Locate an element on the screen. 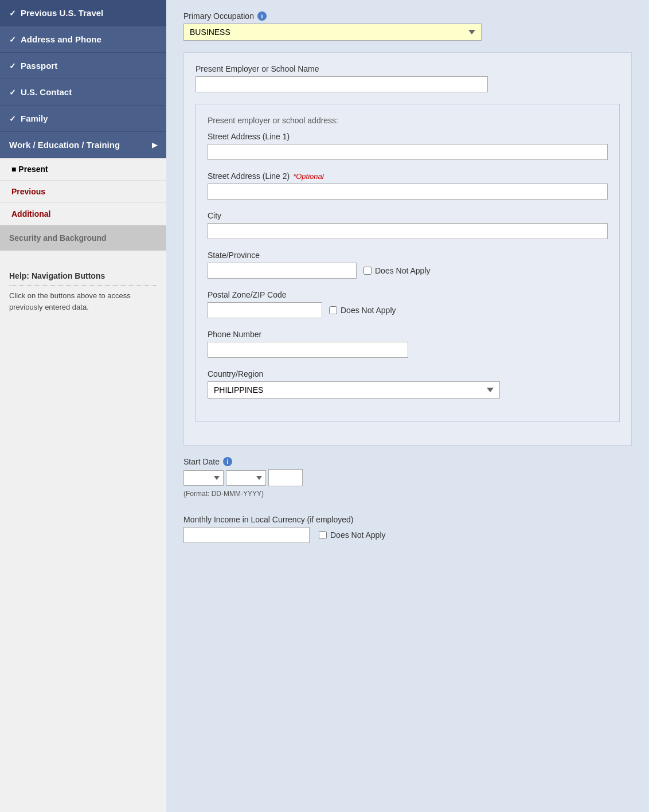 The width and height of the screenshot is (649, 812). street2-group: Street Address (Line 2) *Optional is located at coordinates (408, 186).